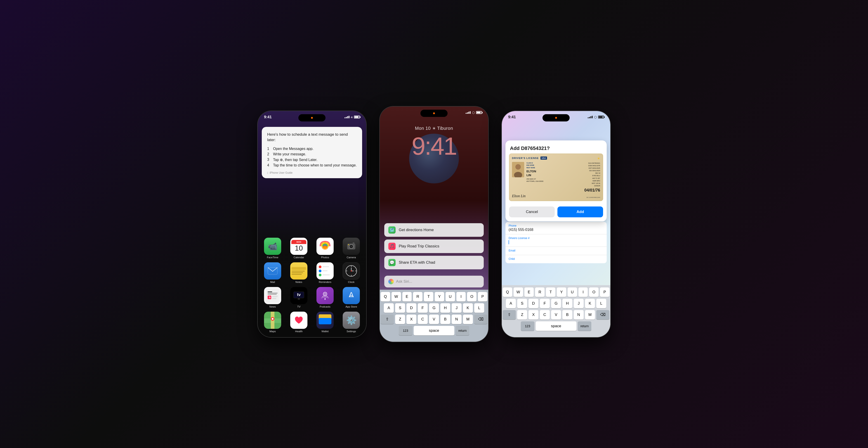  I want to click on key3-backspace: ⌫, so click(603, 315).